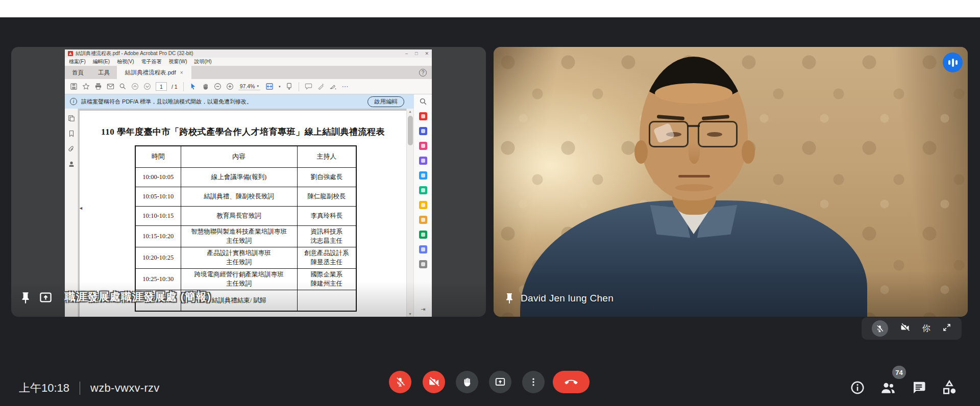 The image size is (980, 406). What do you see at coordinates (905, 328) in the screenshot?
I see `self-camera-off-button` at bounding box center [905, 328].